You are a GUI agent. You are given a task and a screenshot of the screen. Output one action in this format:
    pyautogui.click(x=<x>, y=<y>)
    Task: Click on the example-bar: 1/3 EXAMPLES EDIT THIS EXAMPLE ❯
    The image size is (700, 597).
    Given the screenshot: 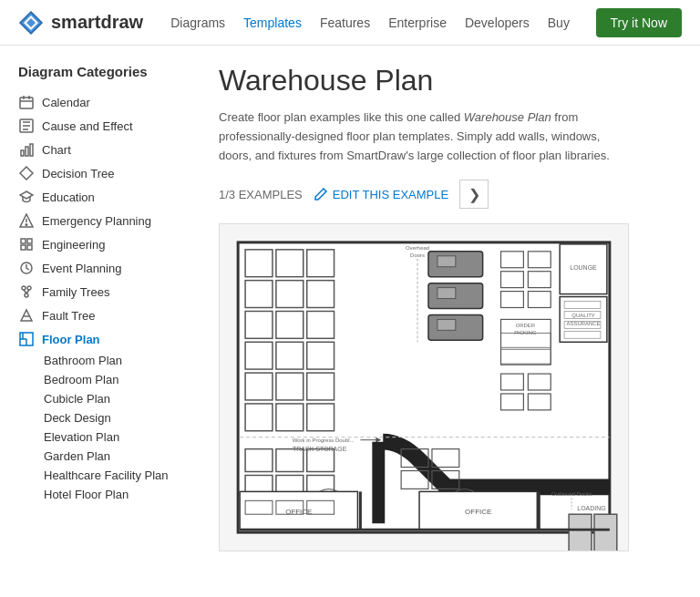 What is the action you would take?
    pyautogui.click(x=446, y=194)
    